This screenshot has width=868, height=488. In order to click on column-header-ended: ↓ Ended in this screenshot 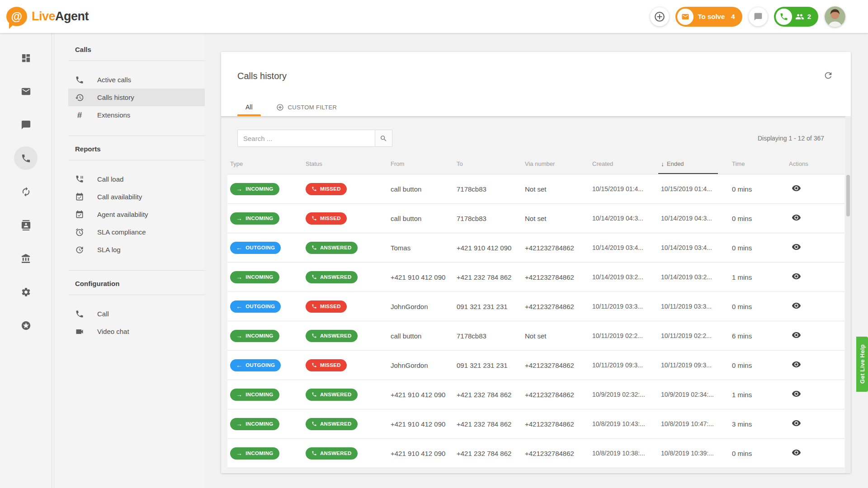, I will do `click(693, 164)`.